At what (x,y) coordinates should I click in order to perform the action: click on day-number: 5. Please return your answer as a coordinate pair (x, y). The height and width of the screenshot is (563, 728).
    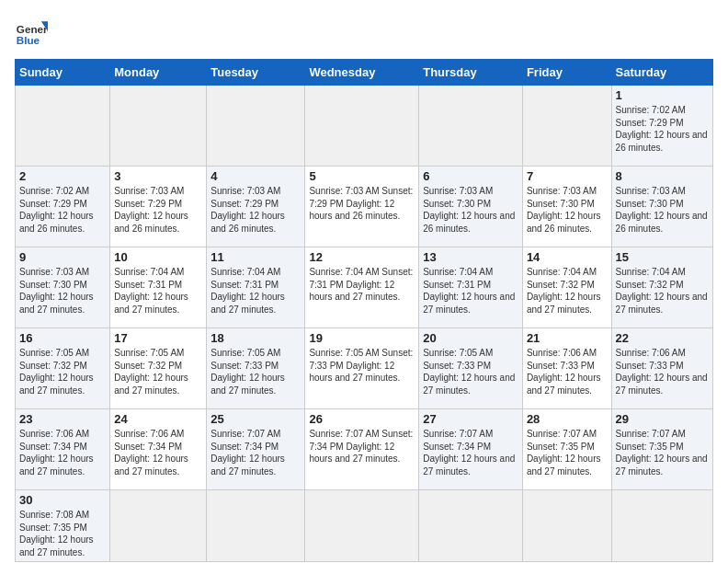
    Looking at the image, I should click on (362, 177).